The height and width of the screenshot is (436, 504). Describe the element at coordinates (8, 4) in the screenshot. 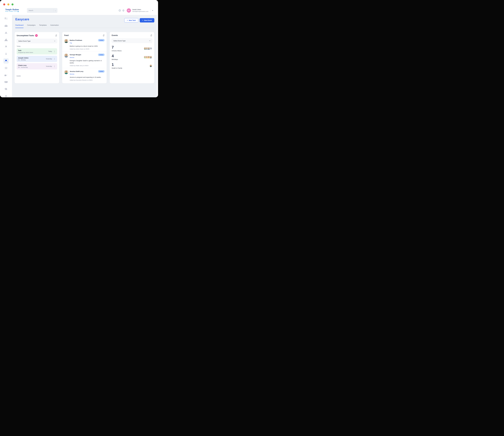

I see `window-controls` at that location.